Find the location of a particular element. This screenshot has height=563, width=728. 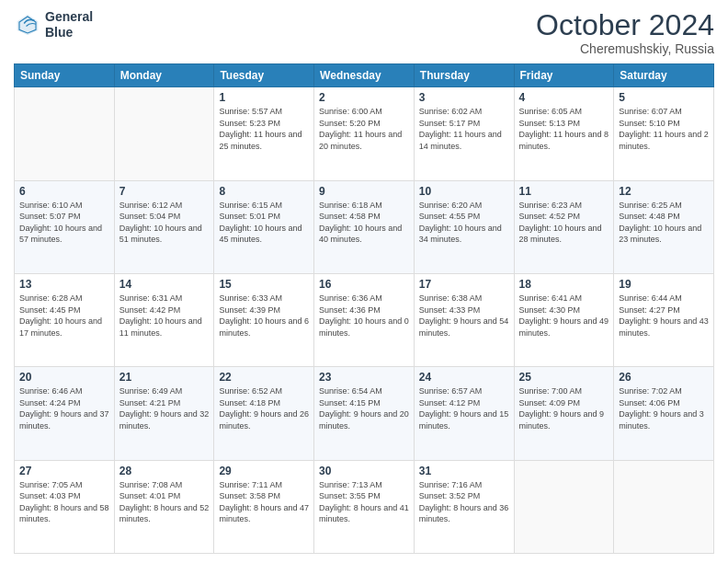

day-number: 18 is located at coordinates (564, 284).